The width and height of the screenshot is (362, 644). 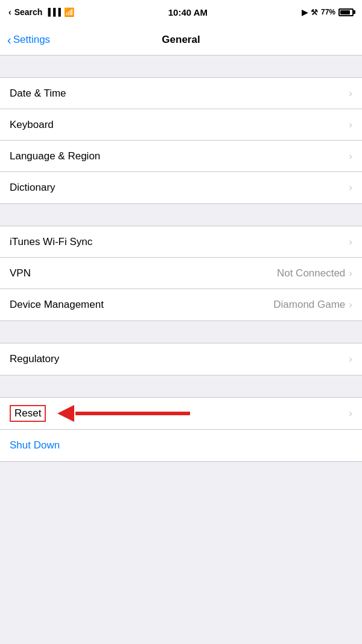 What do you see at coordinates (315, 273) in the screenshot?
I see `vpn-right: Not Connected ›` at bounding box center [315, 273].